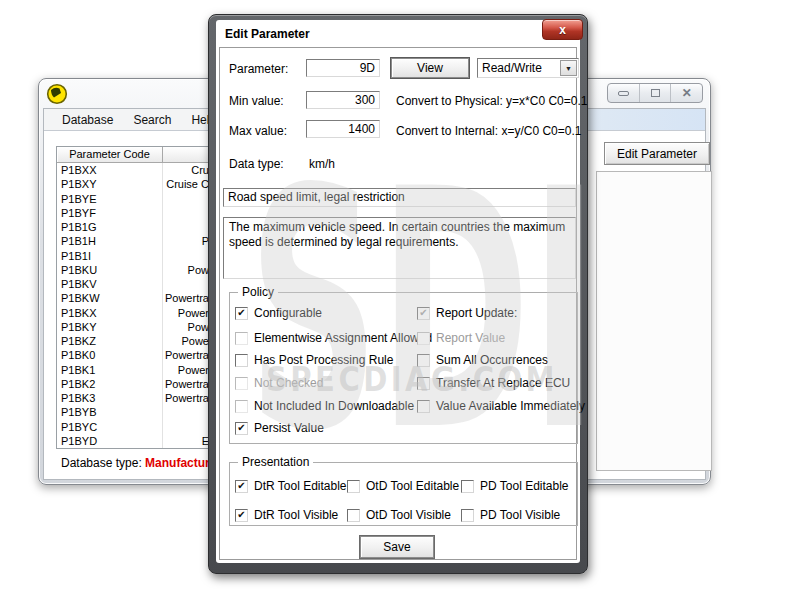 Image resolution: width=800 pixels, height=600 pixels. Describe the element at coordinates (510, 406) in the screenshot. I see `checkbox-label: Value Available Immediately` at that location.